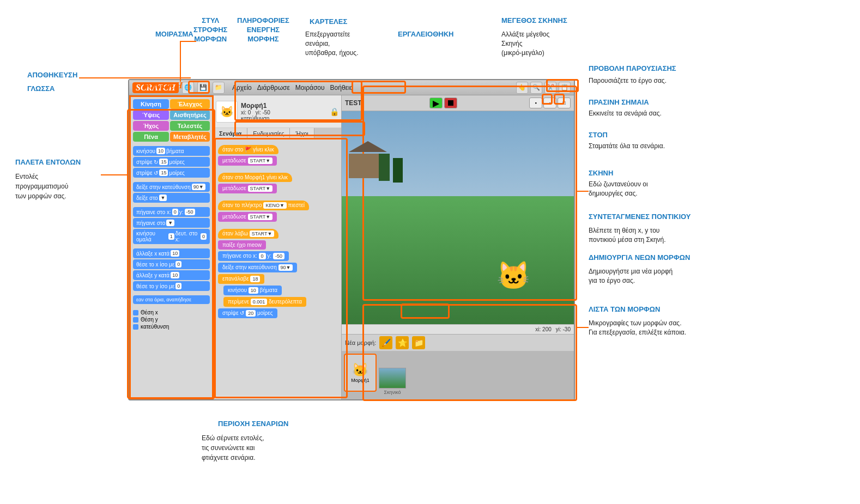 This screenshot has height=504, width=860. What do you see at coordinates (269, 133) in the screenshot?
I see `tab-costumes: Ενδυμασίες` at bounding box center [269, 133].